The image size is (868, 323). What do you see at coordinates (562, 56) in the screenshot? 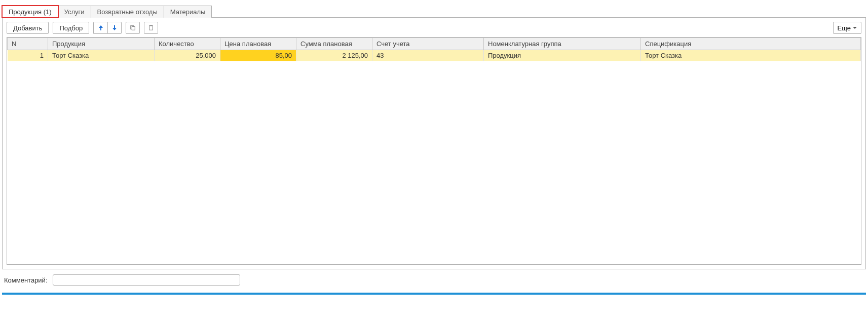
I see `cell-group: Продукция` at bounding box center [562, 56].